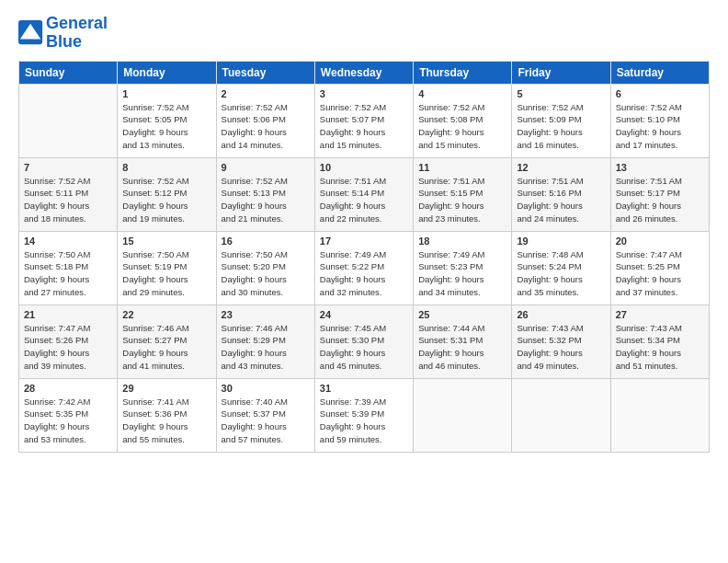 The height and width of the screenshot is (563, 728). What do you see at coordinates (167, 415) in the screenshot?
I see `day-cell: 29Sunrise: 7:41 AM Sunset: 5:36 PM Dayli…` at bounding box center [167, 415].